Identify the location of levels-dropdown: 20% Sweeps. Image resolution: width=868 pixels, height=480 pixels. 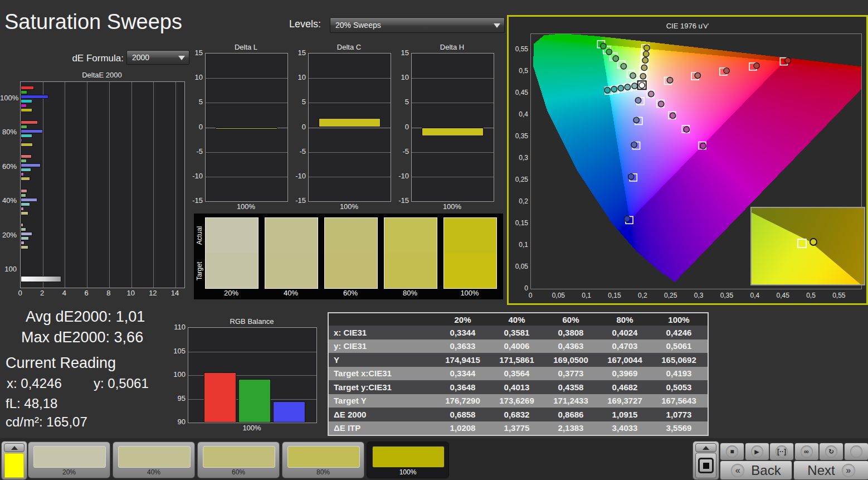
(417, 25).